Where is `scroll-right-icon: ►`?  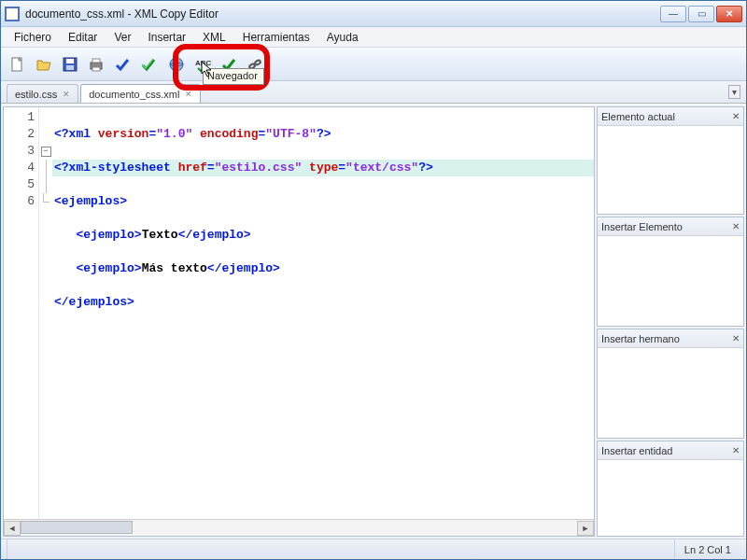 scroll-right-icon: ► is located at coordinates (585, 528).